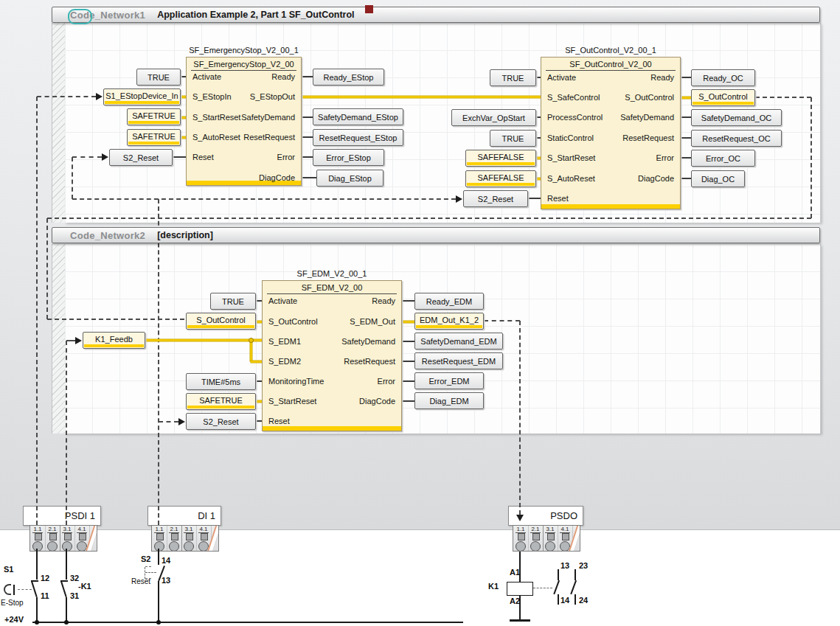 The image size is (840, 626). I want to click on fb-output-pin-DiagCode: DiagCode, so click(277, 178).